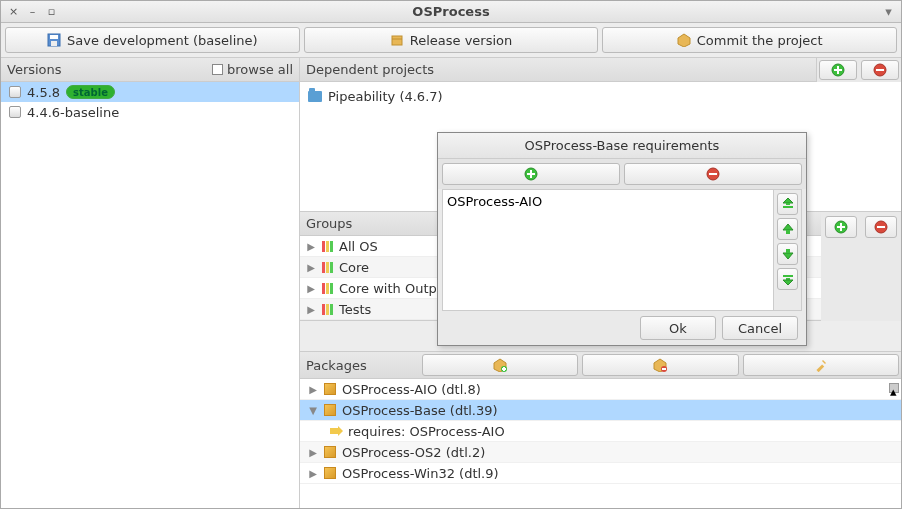  What do you see at coordinates (788, 229) in the screenshot?
I see `move-up-button` at bounding box center [788, 229].